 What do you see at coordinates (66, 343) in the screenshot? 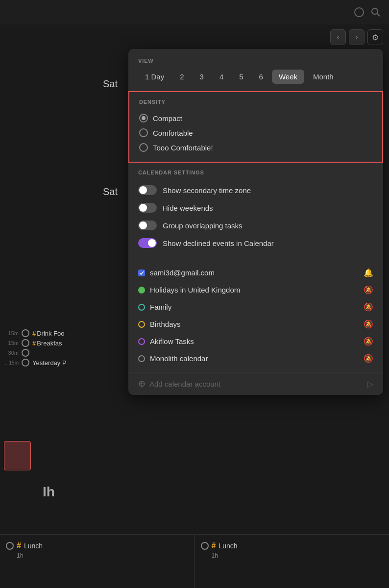
I see `event-row-2: 15m #Breakfas` at bounding box center [66, 343].